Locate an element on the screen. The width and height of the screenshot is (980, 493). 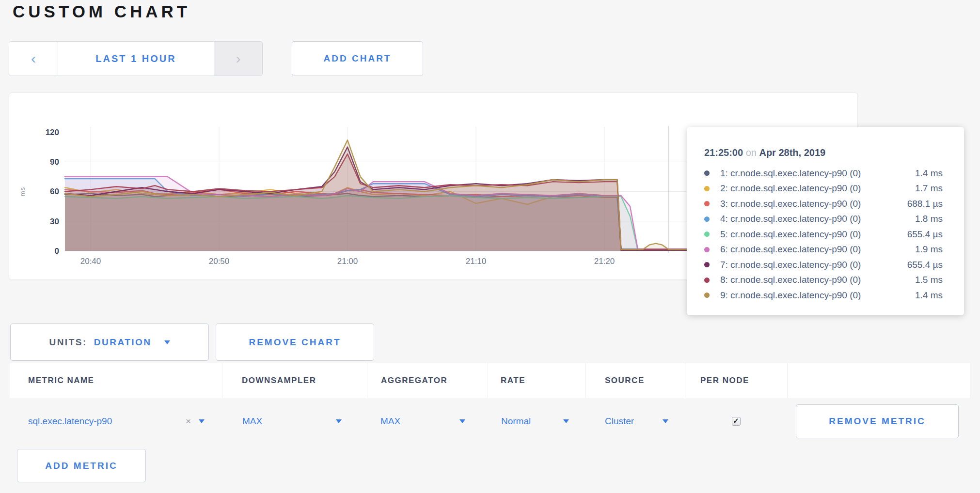
tooltip-date: Apr 28th, 2019 is located at coordinates (792, 153).